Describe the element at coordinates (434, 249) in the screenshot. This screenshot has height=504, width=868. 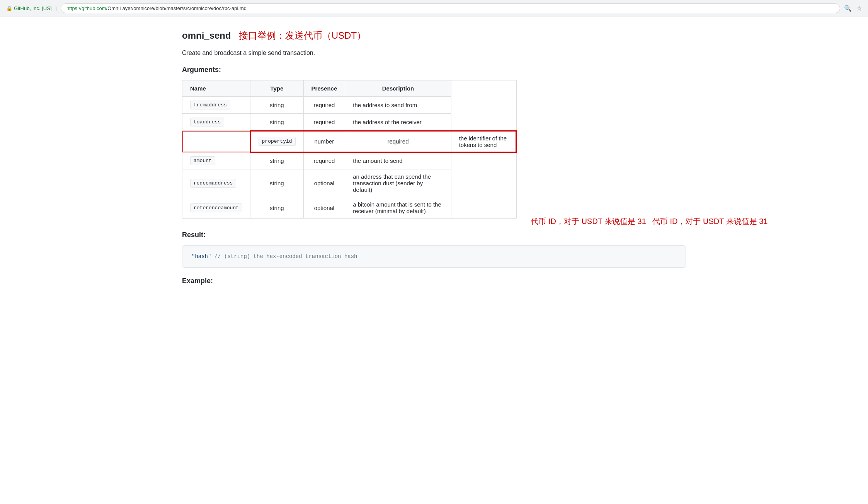
I see `result-section: Result: "hash" // (string) the hex-encod…` at that location.